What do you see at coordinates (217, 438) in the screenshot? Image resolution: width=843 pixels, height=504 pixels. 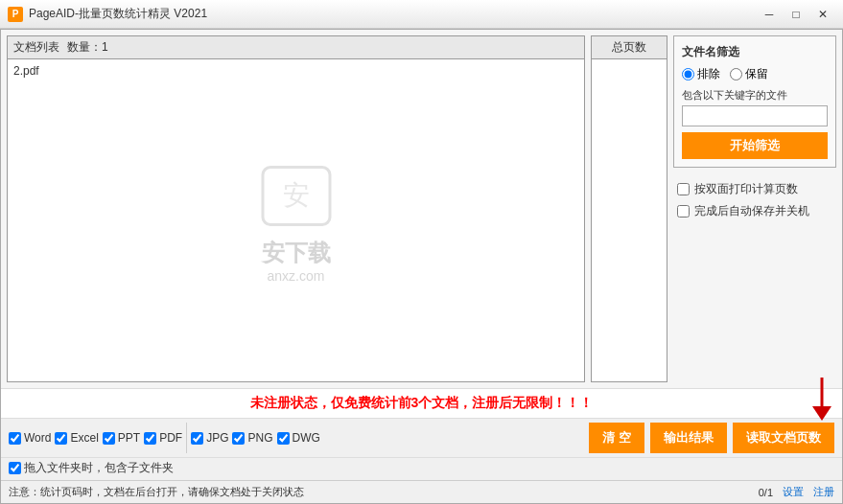 I see `jpg-label: JPG` at bounding box center [217, 438].